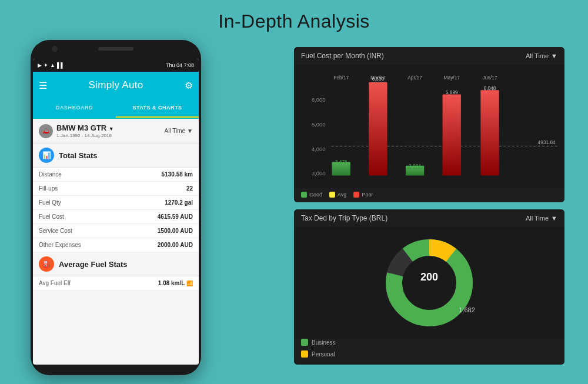 This screenshot has height=384, width=588. I want to click on car-name: BMW M3 GTR ▼, so click(85, 128).